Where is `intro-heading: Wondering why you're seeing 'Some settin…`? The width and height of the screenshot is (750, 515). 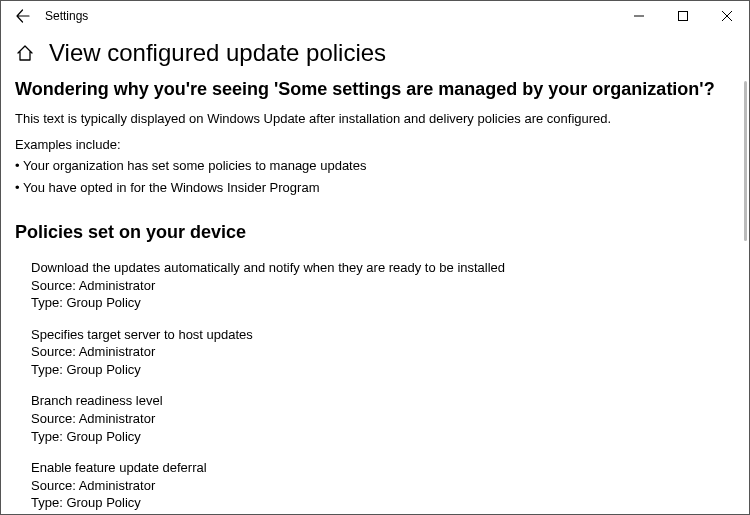
intro-heading: Wondering why you're seeing 'Some settin… is located at coordinates (375, 90).